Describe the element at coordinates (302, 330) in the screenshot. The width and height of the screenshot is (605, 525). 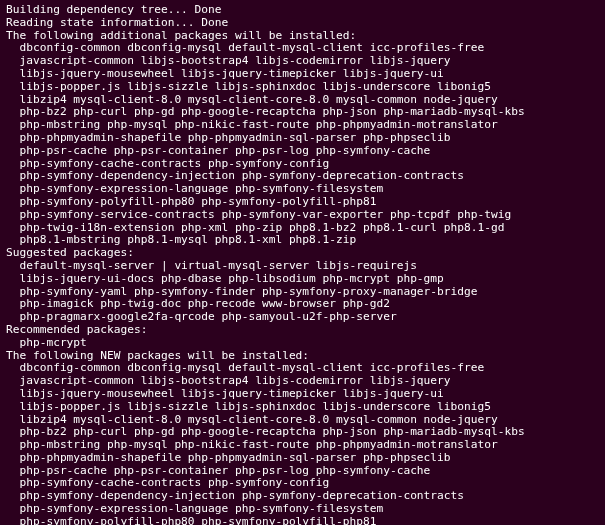
I see `terminal-line: Recommended packages:` at that location.